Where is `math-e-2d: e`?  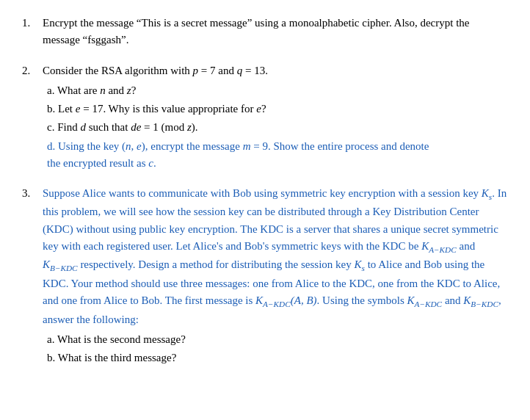
math-e-2d: e is located at coordinates (139, 146).